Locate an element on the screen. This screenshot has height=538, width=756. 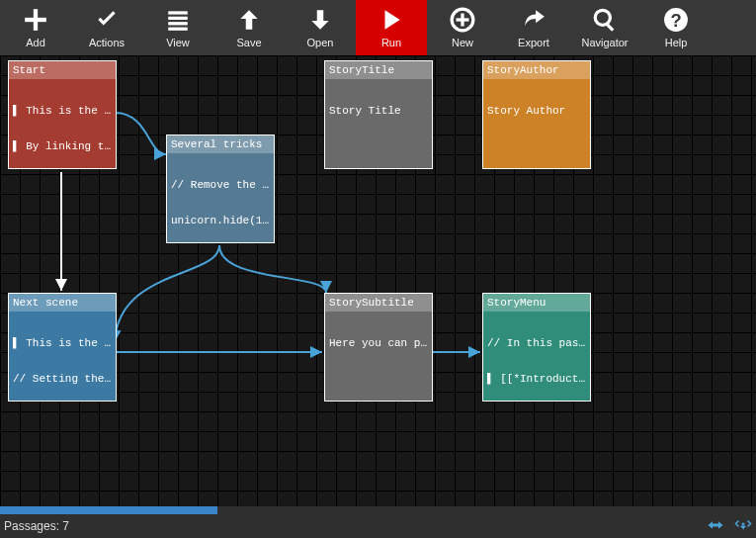
new-button: New is located at coordinates (462, 28).